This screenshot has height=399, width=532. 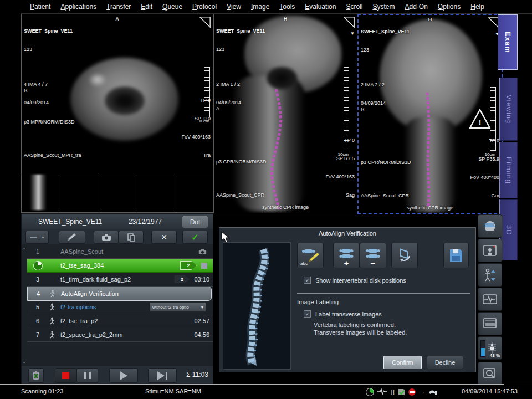 What do you see at coordinates (320, 7) in the screenshot?
I see `menu-evaluation: Evaluation` at bounding box center [320, 7].